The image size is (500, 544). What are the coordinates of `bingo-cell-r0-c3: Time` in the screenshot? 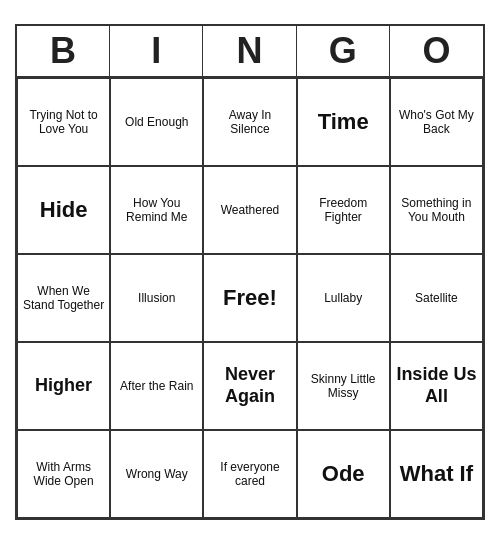 It's located at (344, 122).